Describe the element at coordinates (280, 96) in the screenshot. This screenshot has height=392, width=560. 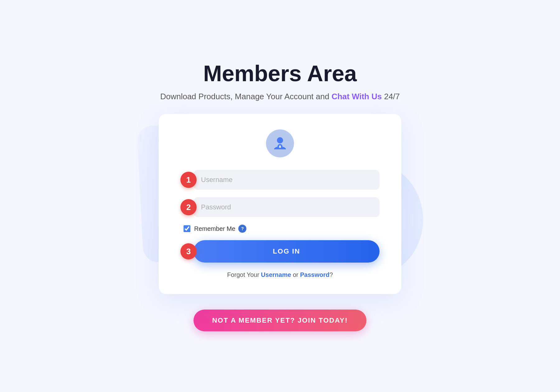
I see `subtitle: Download Products, Manage Your Account a…` at that location.